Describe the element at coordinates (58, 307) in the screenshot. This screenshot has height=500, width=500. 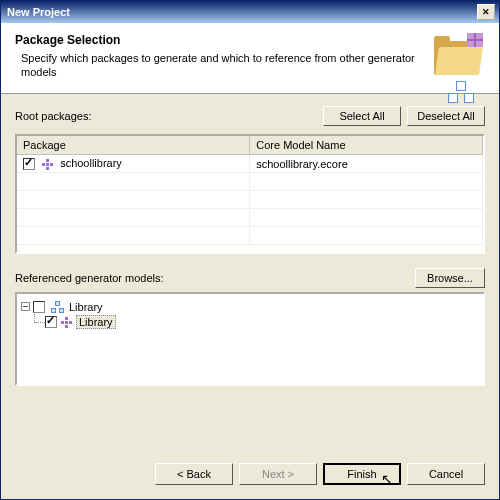
I see `genmodel-icon` at that location.